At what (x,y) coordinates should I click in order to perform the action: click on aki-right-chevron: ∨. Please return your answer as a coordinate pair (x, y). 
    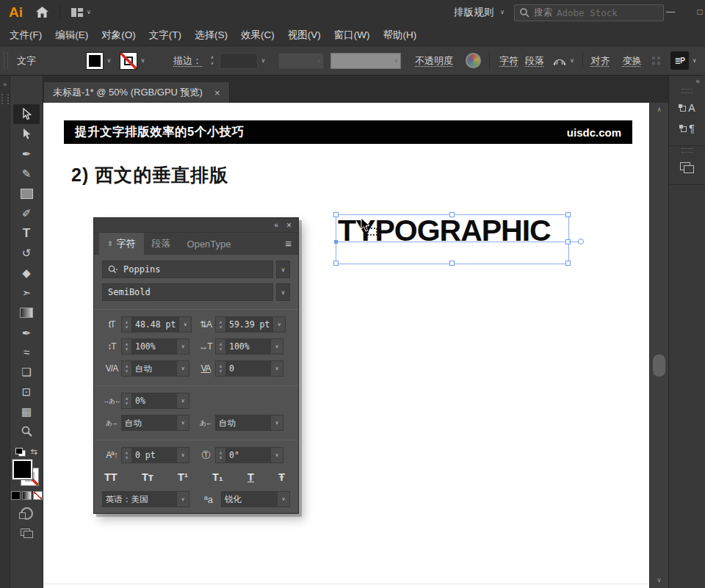
    Looking at the image, I should click on (276, 423).